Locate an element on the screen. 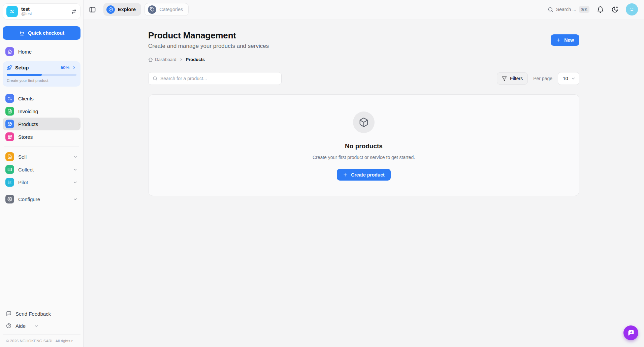 Image resolution: width=644 pixels, height=347 pixels. setup-hint: Create your first product is located at coordinates (42, 81).